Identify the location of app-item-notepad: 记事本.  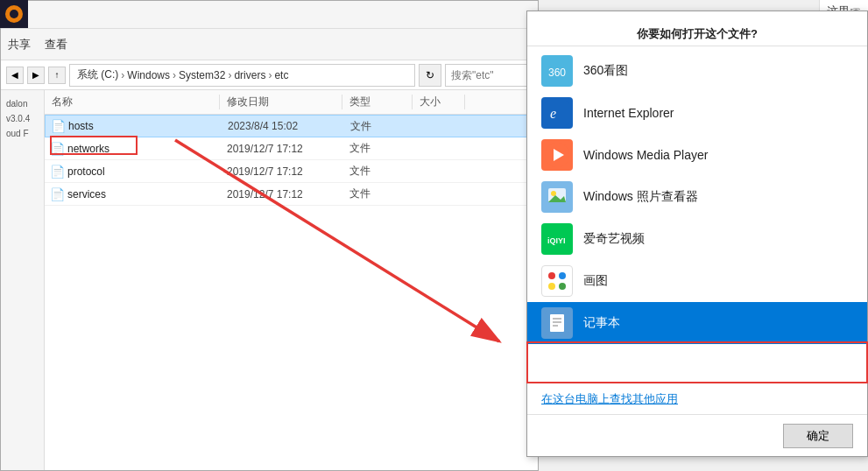
(697, 323).